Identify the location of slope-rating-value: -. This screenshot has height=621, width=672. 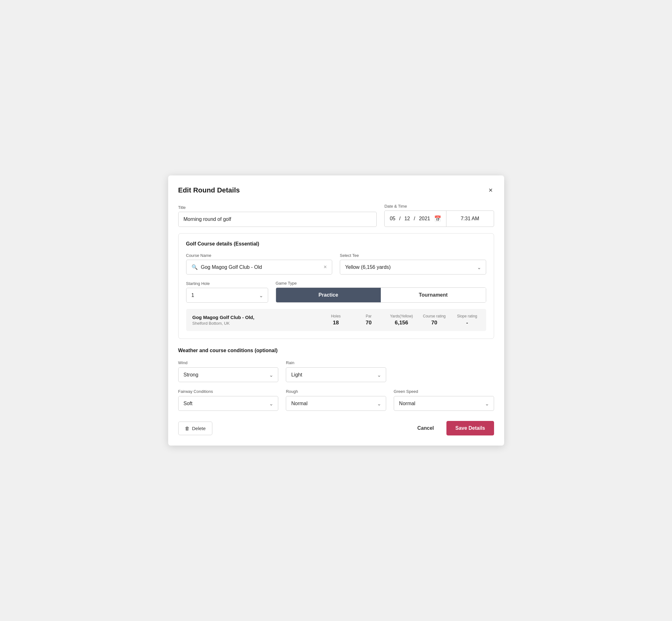
(467, 323).